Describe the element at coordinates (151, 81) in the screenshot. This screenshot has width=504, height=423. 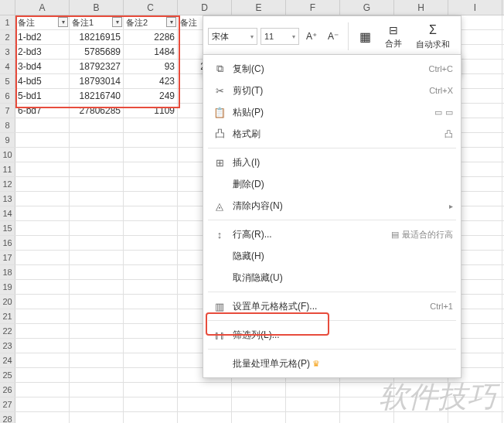
I see `cell-C5: 423` at that location.